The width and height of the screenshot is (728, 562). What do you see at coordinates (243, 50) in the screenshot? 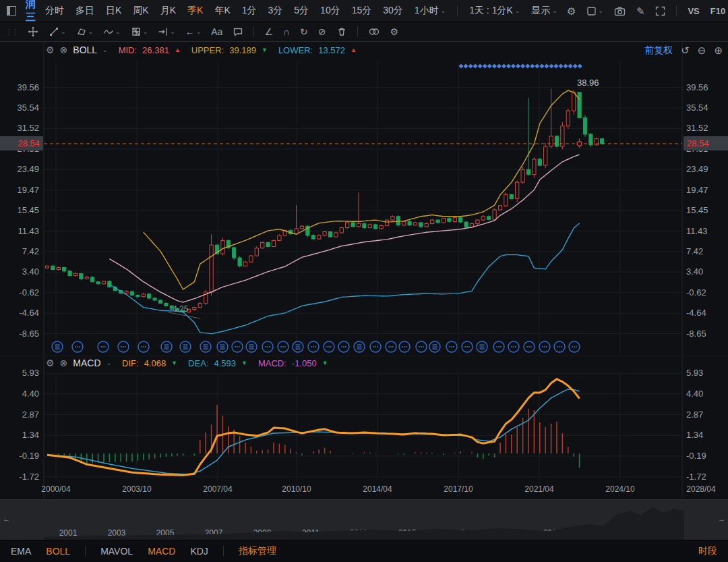
I see `boll-upper-value: 39.189` at bounding box center [243, 50].